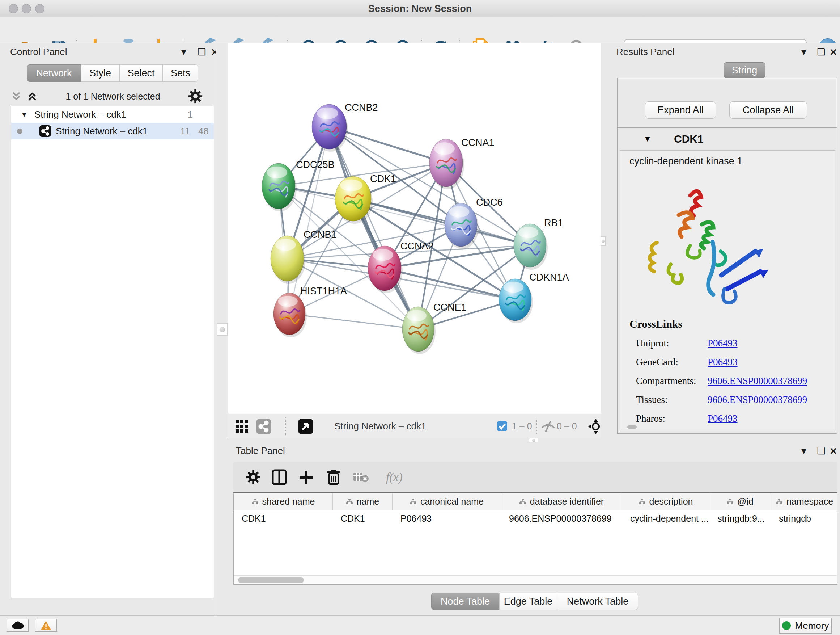  Describe the element at coordinates (20, 131) in the screenshot. I see `network-status-dot` at that location.